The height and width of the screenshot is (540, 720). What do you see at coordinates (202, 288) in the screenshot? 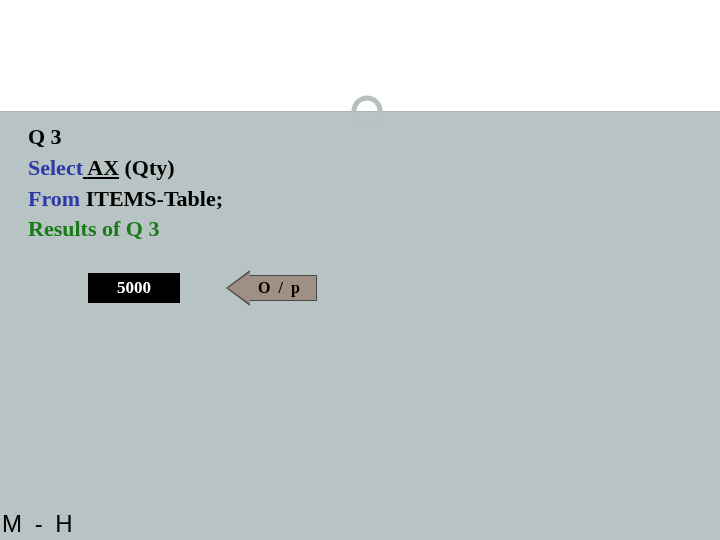
I see `result-row: 5000 O / p` at bounding box center [202, 288].